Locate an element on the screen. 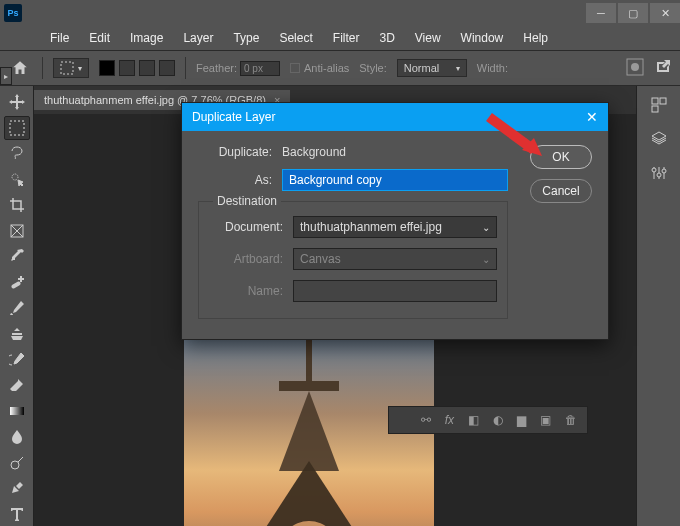 The height and width of the screenshot is (526, 680). document-label: Document: is located at coordinates (246, 227).